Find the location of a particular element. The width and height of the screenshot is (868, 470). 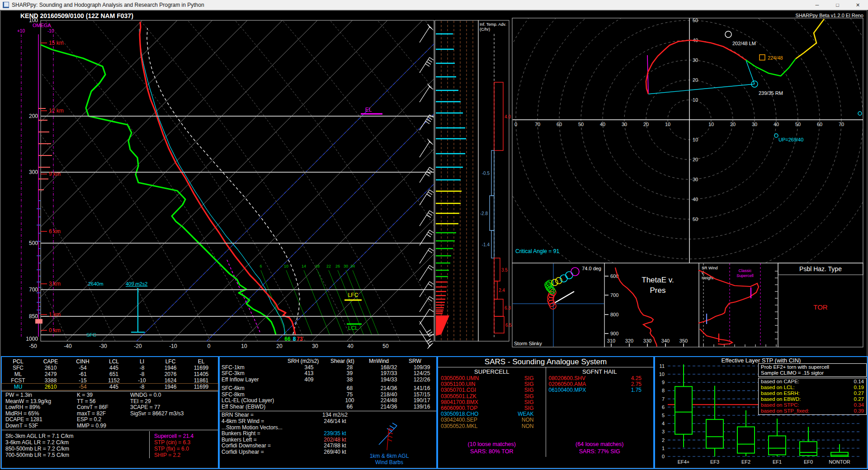

parcel-row: MU2610-54445-8194611699 is located at coordinates (110, 387).